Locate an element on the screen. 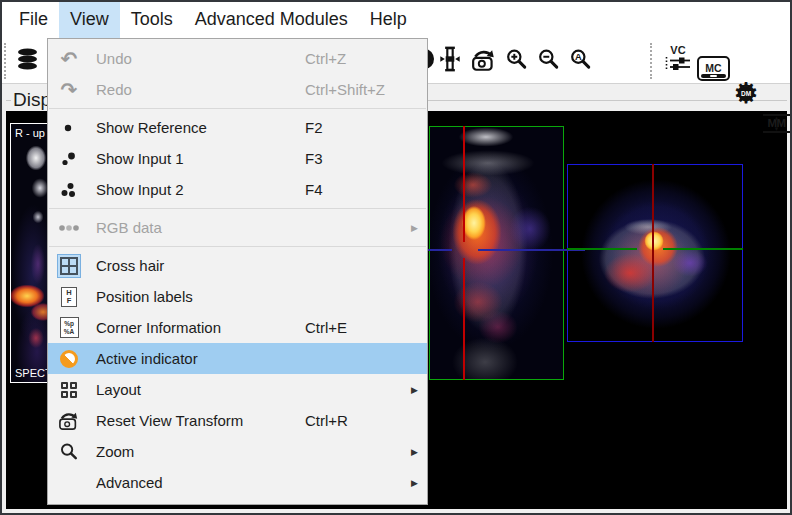 This screenshot has height=515, width=792. redo-icon is located at coordinates (70, 90).